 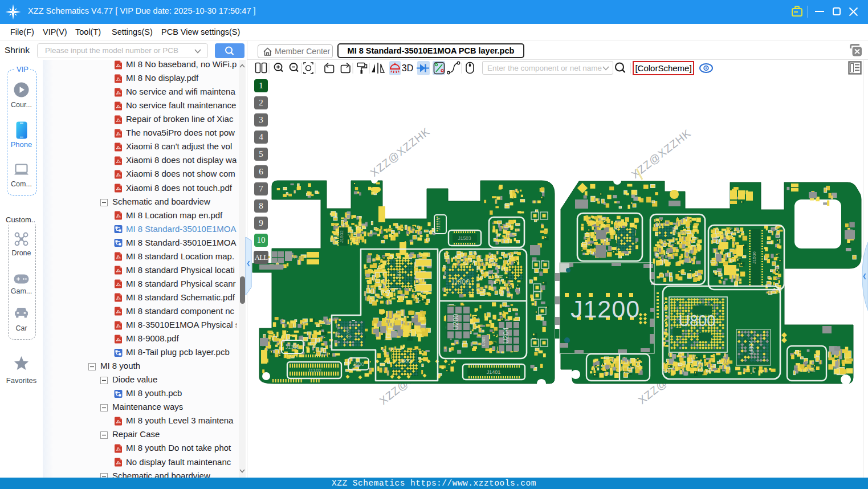 I want to click on svg-text: 601, so click(x=398, y=274).